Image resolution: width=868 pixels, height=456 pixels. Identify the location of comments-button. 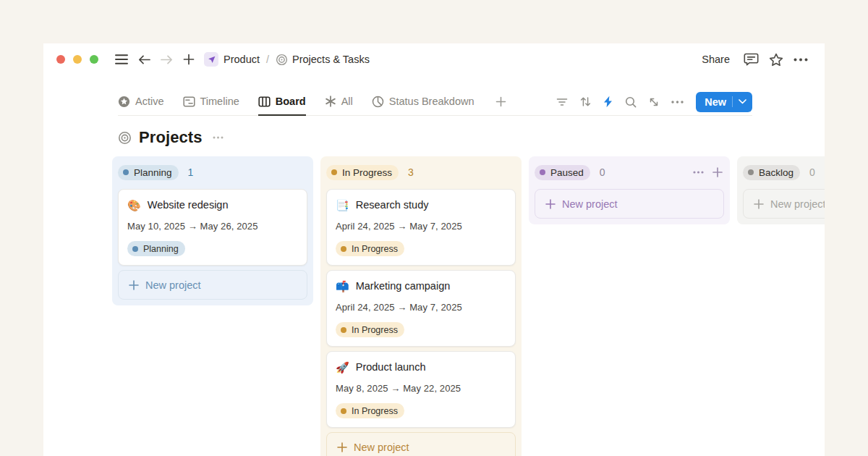
(751, 59).